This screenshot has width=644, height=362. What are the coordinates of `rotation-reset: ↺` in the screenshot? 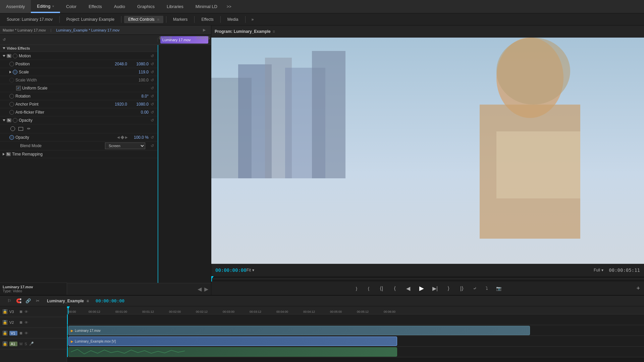 It's located at (152, 96).